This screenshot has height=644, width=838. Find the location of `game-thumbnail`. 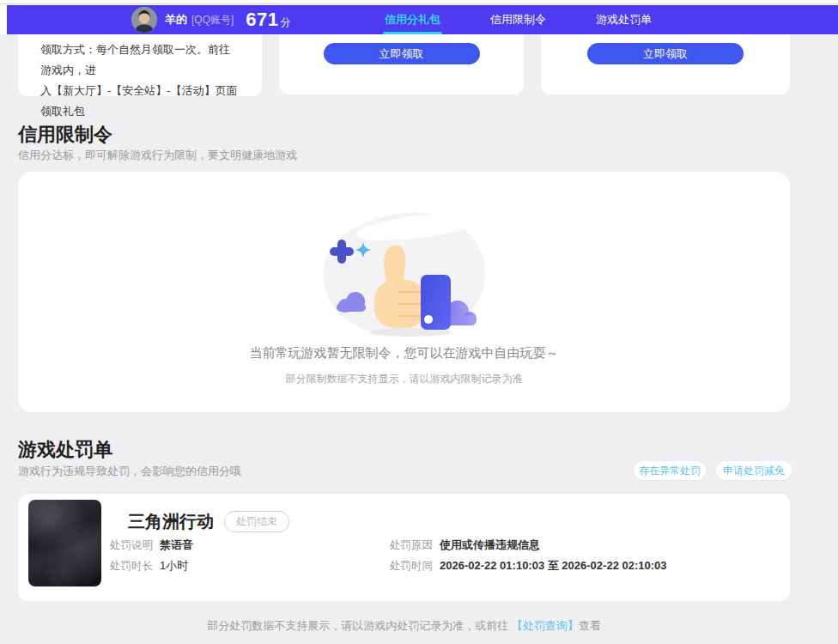

game-thumbnail is located at coordinates (65, 543).